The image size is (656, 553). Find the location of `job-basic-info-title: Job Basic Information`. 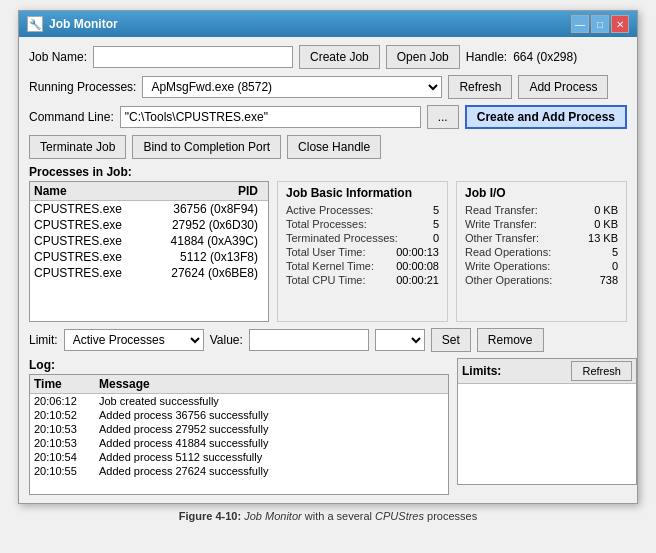

job-basic-info-title: Job Basic Information is located at coordinates (362, 193).